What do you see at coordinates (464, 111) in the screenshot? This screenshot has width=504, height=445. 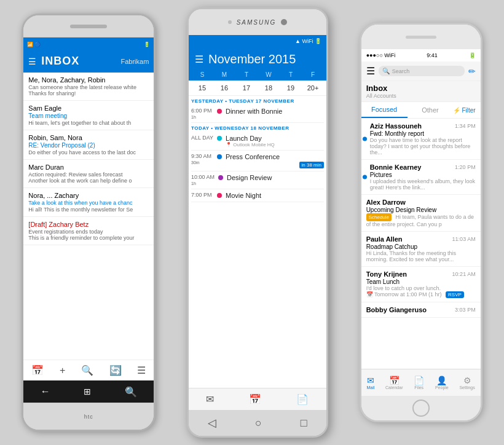 I see `filter-button: ⚡ Filter` at bounding box center [464, 111].